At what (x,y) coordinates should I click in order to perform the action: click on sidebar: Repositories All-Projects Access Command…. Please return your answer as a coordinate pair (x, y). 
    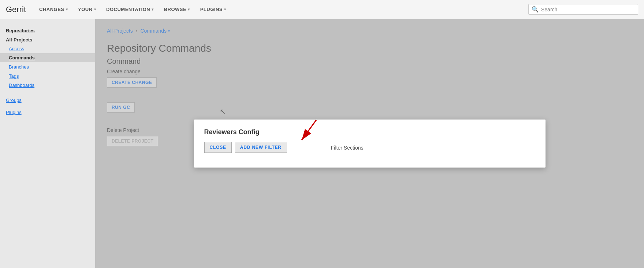
    Looking at the image, I should click on (48, 144).